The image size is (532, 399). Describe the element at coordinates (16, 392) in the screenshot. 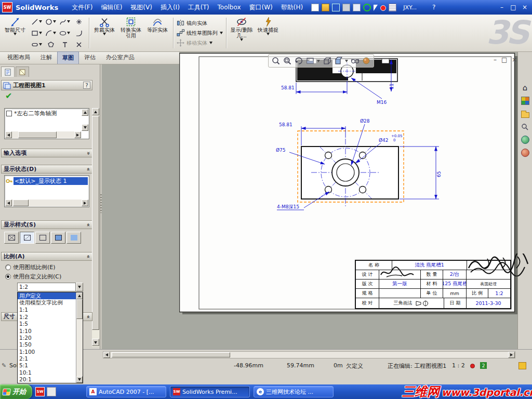

I see `start-button: 开始` at that location.